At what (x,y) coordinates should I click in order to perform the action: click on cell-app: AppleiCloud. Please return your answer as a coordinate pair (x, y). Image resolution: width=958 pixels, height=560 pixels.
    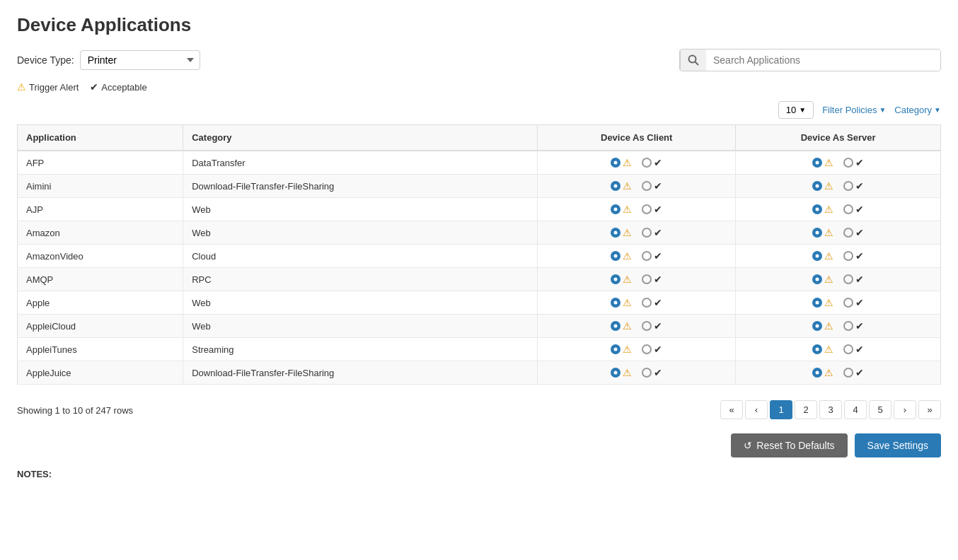
    Looking at the image, I should click on (100, 327).